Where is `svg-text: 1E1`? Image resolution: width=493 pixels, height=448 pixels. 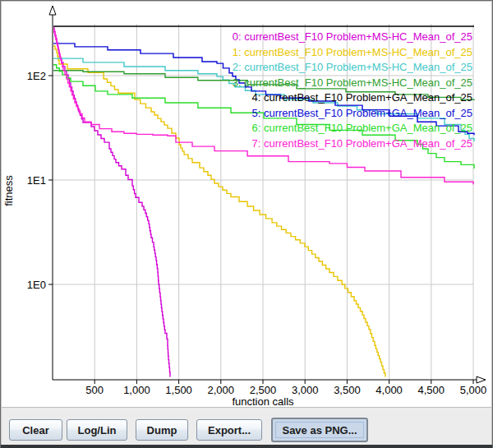
svg-text: 1E1 is located at coordinates (36, 181).